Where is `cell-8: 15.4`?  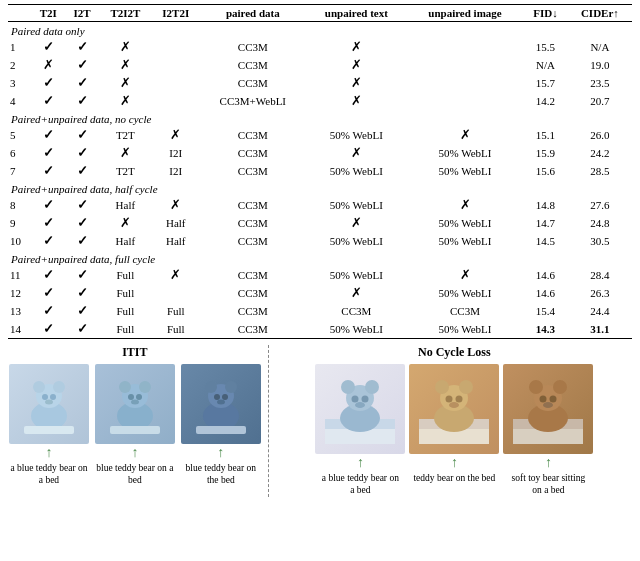
cell-8: 15.4 is located at coordinates (546, 311).